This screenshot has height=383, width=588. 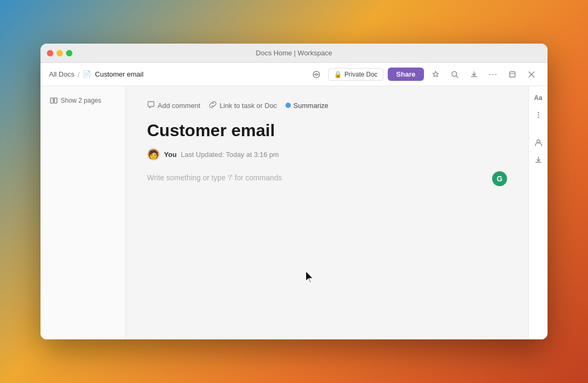 What do you see at coordinates (60, 53) in the screenshot?
I see `minimize-button` at bounding box center [60, 53].